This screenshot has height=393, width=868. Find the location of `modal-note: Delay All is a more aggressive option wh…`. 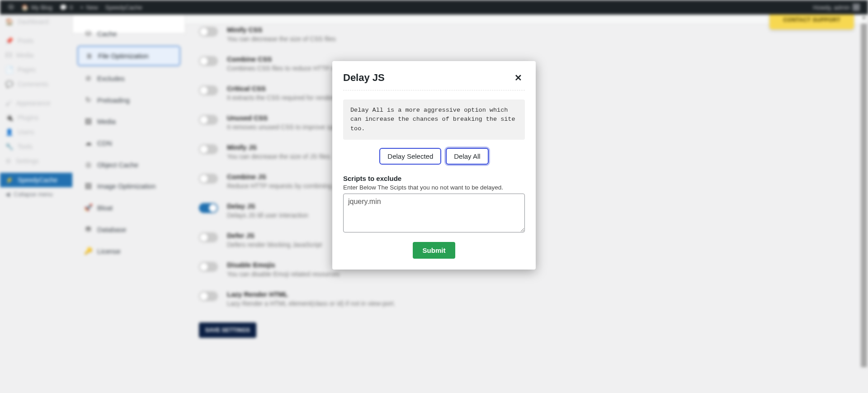

modal-note: Delay All is a more aggressive option wh… is located at coordinates (434, 119).